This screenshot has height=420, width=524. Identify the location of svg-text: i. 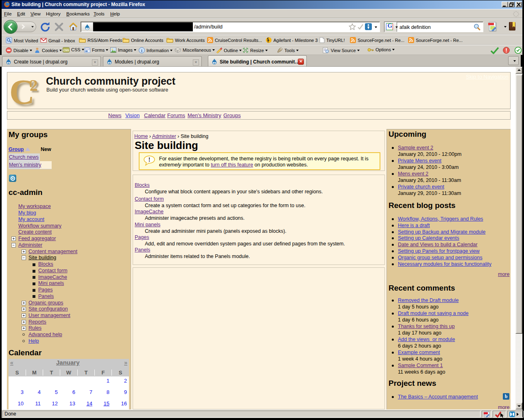
(142, 50).